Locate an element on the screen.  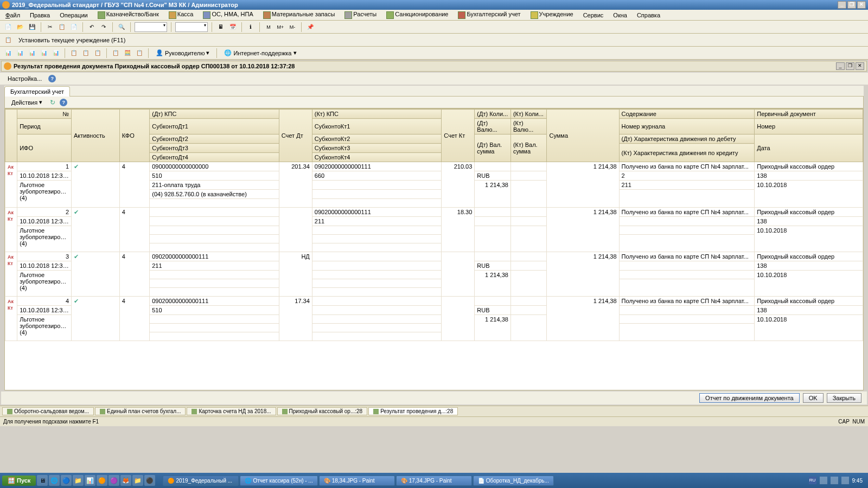
tray-clock: 9:45 is located at coordinates (857, 480).